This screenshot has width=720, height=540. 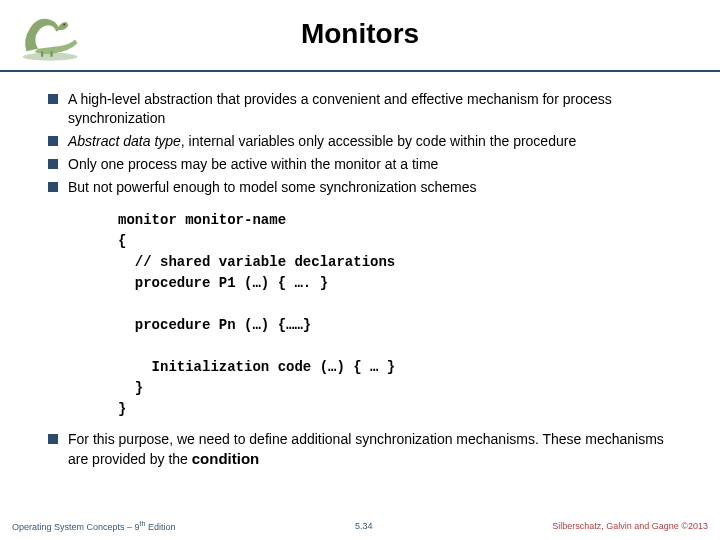 I want to click on footer-edition: Edition, so click(x=160, y=527).